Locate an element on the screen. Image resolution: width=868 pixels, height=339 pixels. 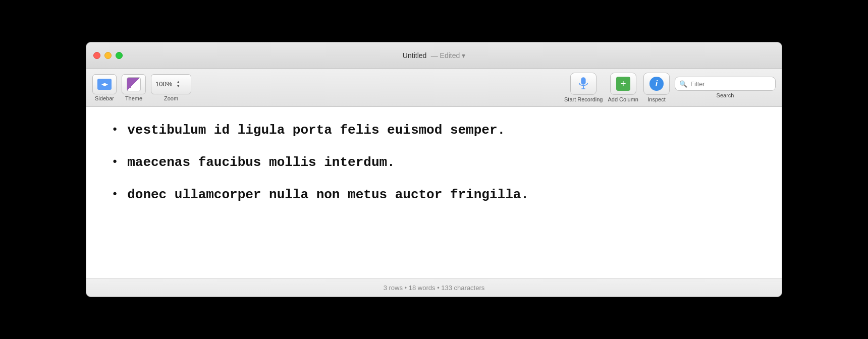
add-column-plus: + is located at coordinates (623, 84).